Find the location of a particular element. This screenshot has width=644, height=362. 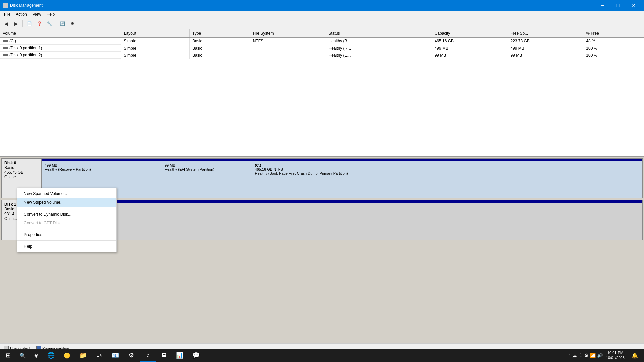

taskbar-app-explorer: 📁 is located at coordinates (83, 355).